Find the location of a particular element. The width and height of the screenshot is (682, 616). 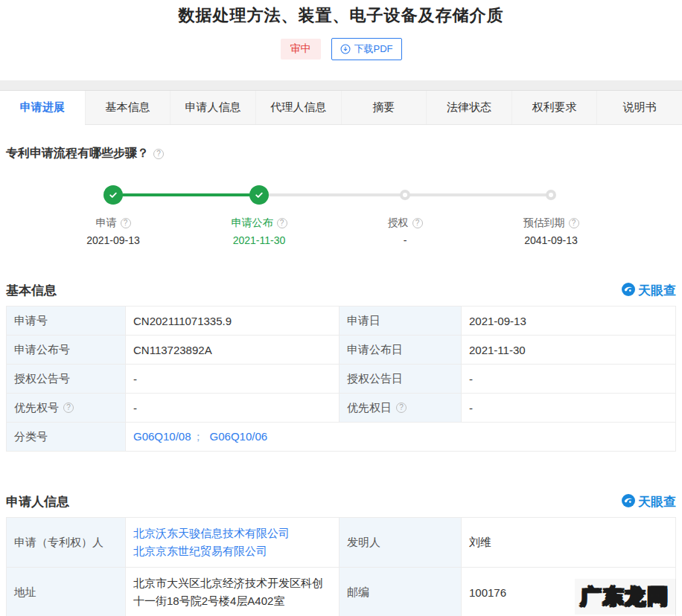

step-label: 授权 is located at coordinates (398, 223).